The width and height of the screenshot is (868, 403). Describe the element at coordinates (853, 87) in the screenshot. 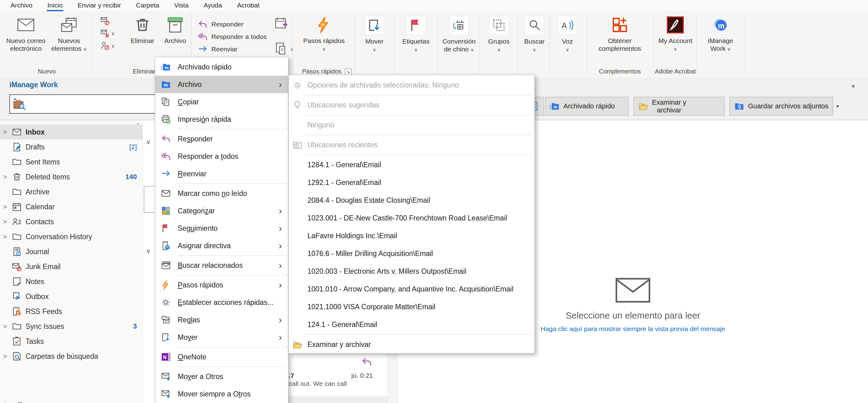

I see `collapse-pane-icon` at that location.